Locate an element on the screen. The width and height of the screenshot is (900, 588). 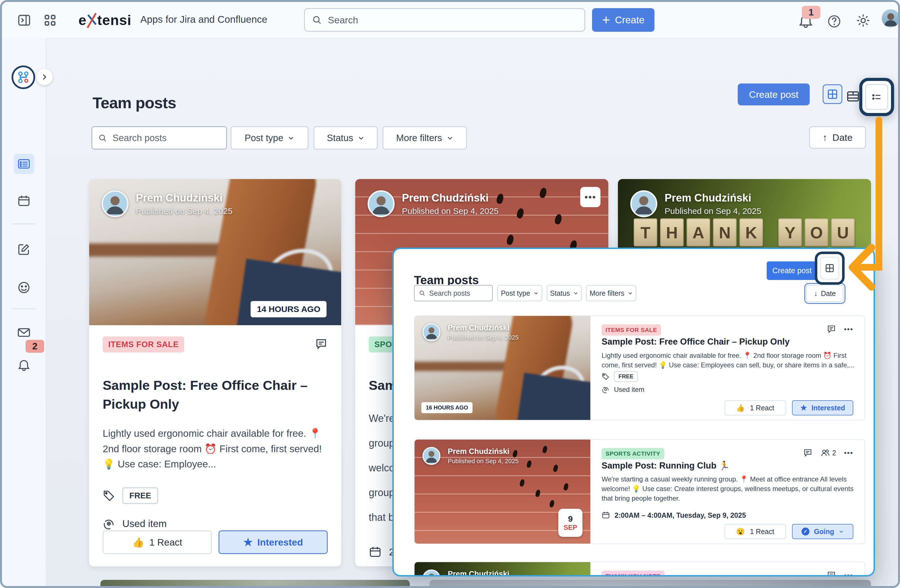
sidebar-item-compose is located at coordinates (24, 249).